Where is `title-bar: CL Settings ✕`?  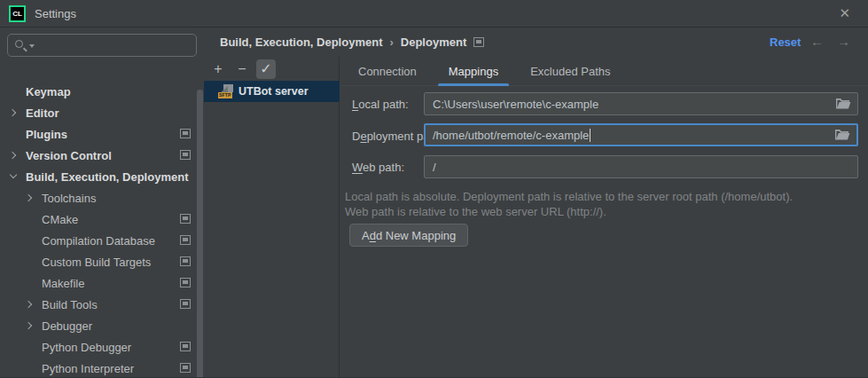 title-bar: CL Settings ✕ is located at coordinates (434, 14).